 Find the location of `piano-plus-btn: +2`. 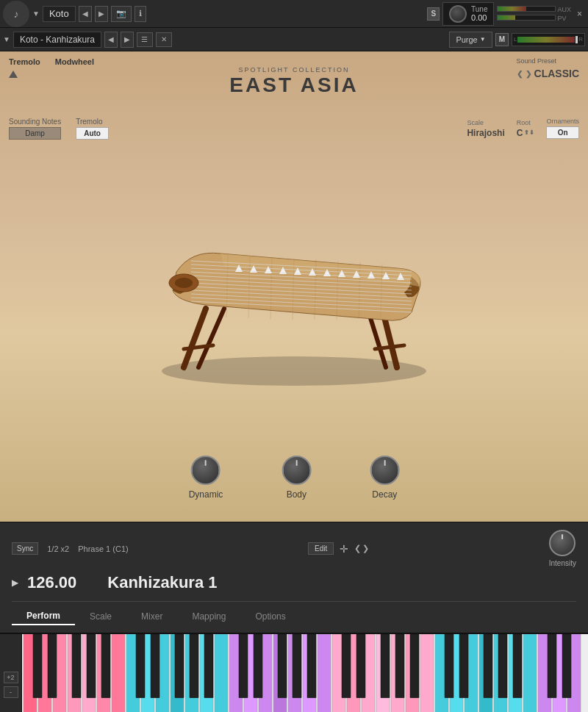

piano-plus-btn: +2 is located at coordinates (11, 677).